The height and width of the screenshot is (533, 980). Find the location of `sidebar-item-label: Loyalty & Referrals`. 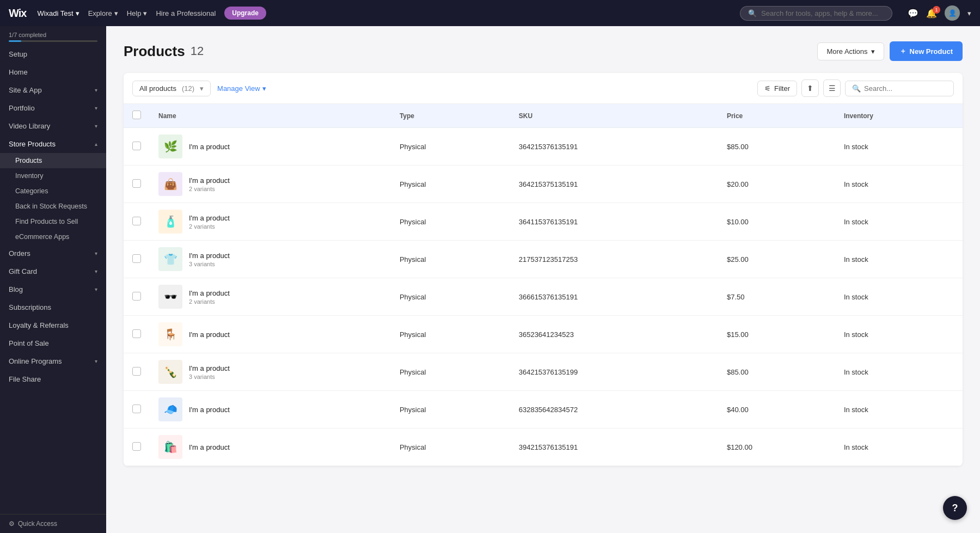

sidebar-item-label: Loyalty & Referrals is located at coordinates (39, 326).